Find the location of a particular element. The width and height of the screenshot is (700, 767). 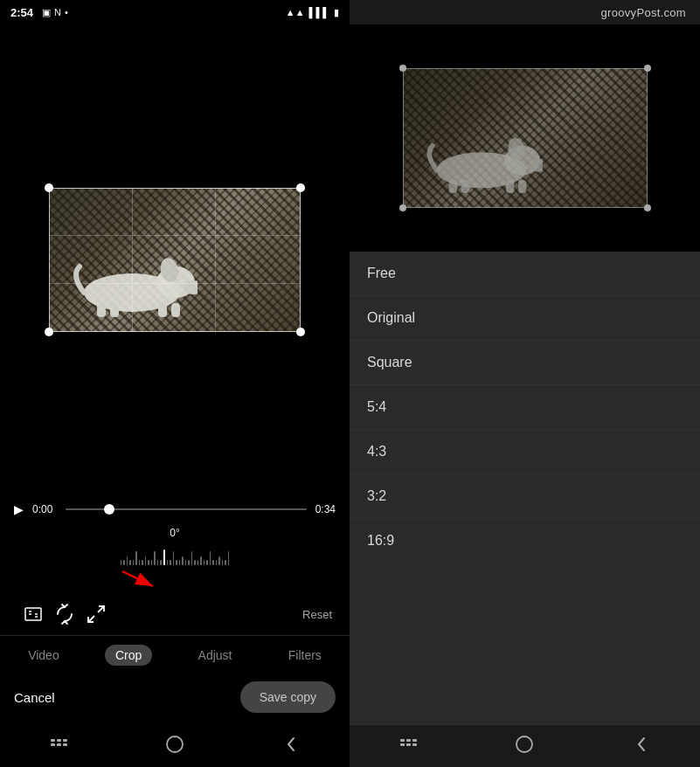

playback-row: ▶ 0:00 0:34 is located at coordinates (175, 509).